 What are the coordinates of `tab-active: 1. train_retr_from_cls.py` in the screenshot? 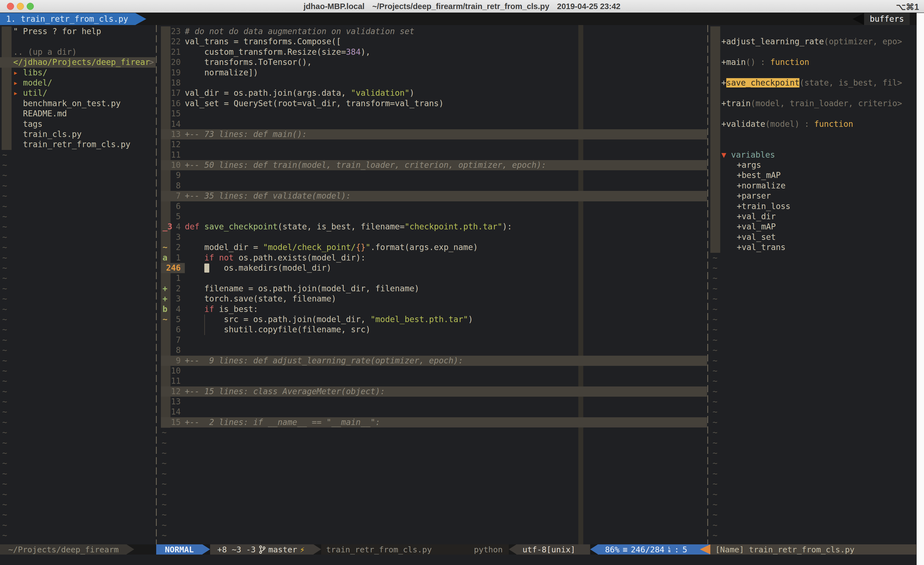 It's located at (68, 19).